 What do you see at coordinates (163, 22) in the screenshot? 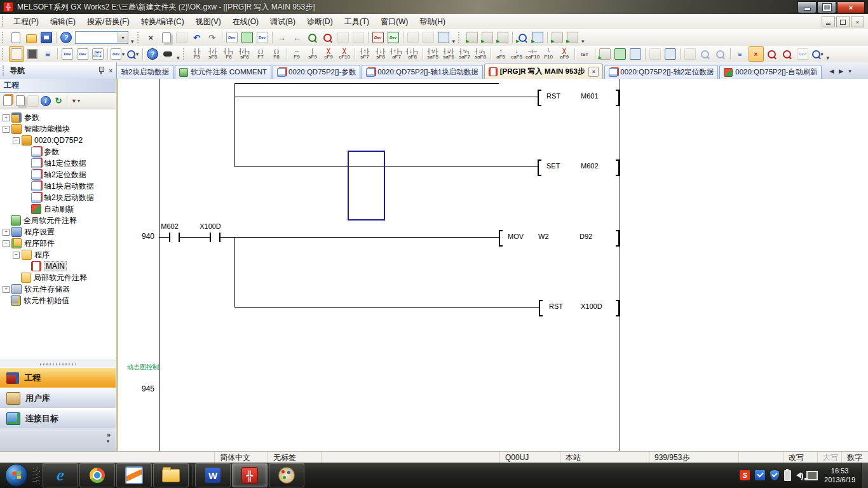
I see `menu-compile: 转换/编译(C)` at bounding box center [163, 22].